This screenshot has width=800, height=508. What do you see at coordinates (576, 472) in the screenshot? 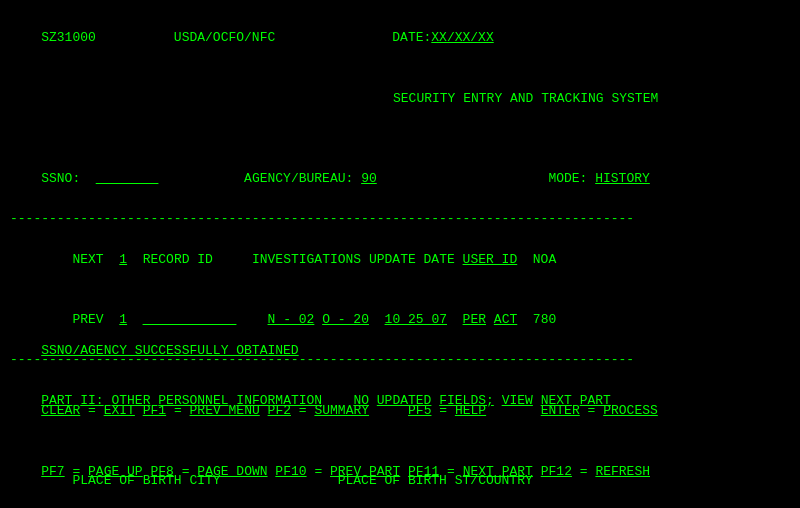
I see `f2-sp13` at bounding box center [576, 472].